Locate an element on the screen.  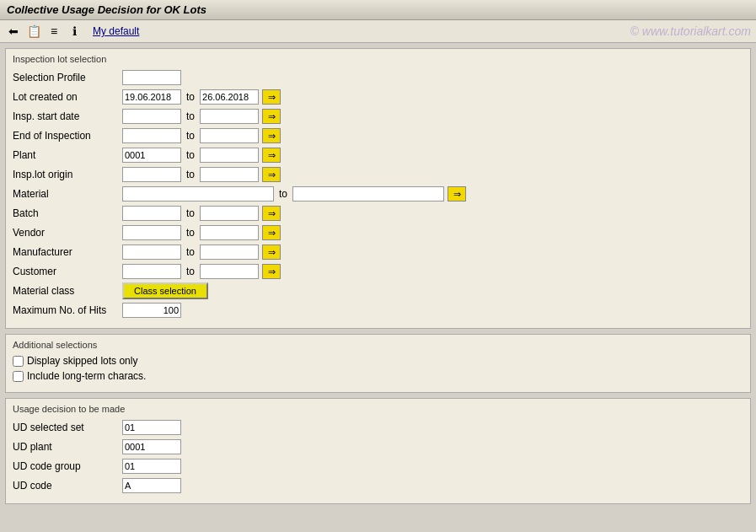
end-inspection-from-input is located at coordinates (152, 136).